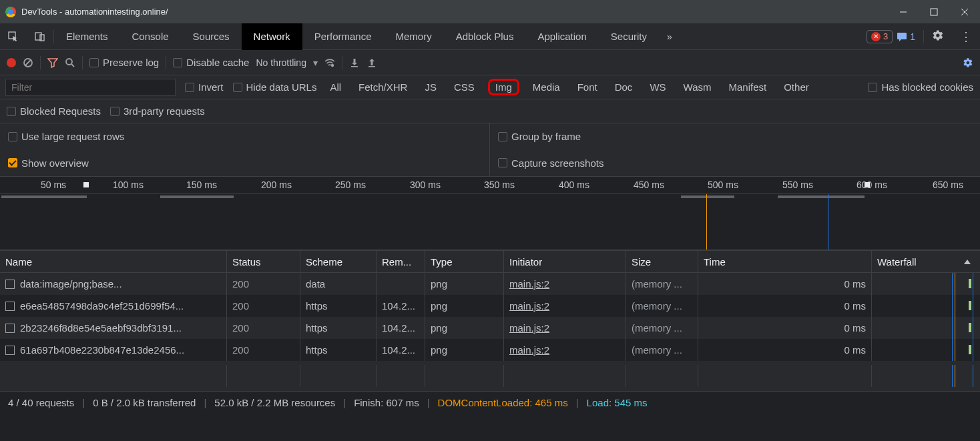 Image resolution: width=980 pixels, height=441 pixels. Describe the element at coordinates (330, 63) in the screenshot. I see `network-conditions-icon` at that location.